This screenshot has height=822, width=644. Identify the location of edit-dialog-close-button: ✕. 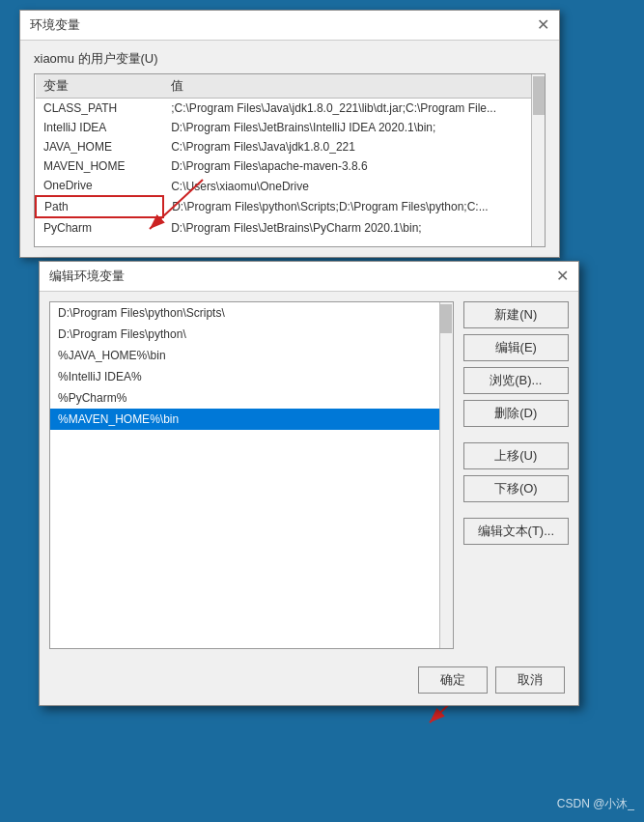
(562, 276).